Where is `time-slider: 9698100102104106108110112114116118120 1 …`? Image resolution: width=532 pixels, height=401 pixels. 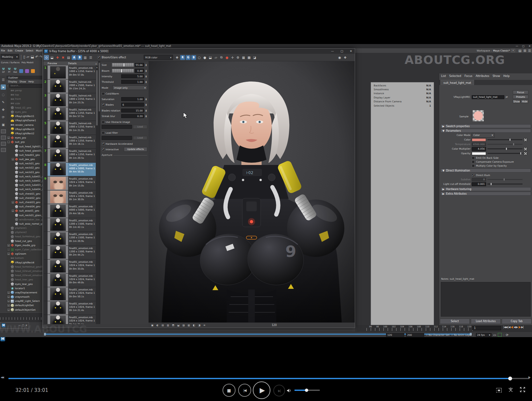
time-slider: 9698100102104106108110112114116118120 1 … is located at coordinates (444, 328).